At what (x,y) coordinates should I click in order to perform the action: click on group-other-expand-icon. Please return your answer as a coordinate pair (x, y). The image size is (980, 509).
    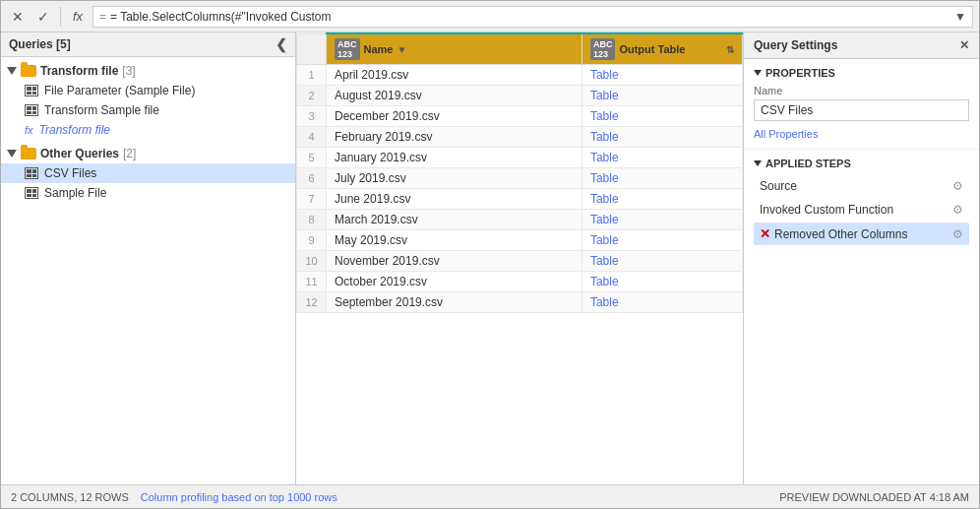
    Looking at the image, I should click on (12, 154).